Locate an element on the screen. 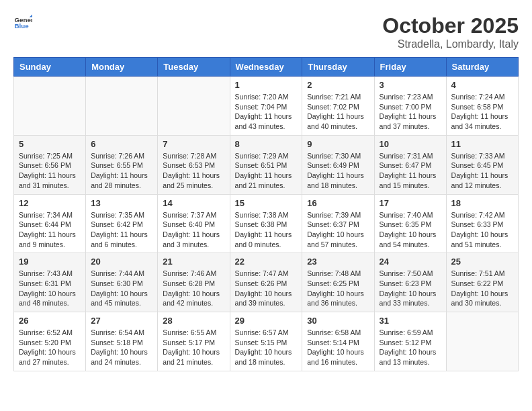  title-area: October 2025 Stradella, Lombardy, Italy is located at coordinates (450, 32).